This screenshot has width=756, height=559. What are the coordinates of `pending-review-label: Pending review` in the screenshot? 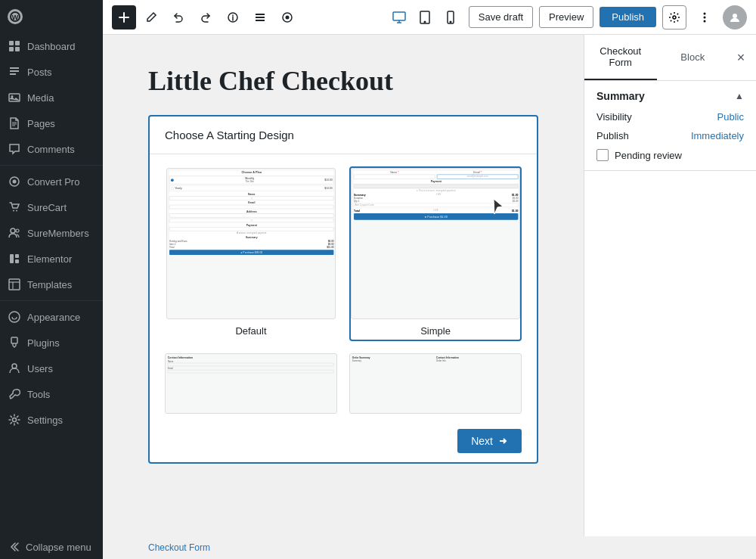 It's located at (649, 156).